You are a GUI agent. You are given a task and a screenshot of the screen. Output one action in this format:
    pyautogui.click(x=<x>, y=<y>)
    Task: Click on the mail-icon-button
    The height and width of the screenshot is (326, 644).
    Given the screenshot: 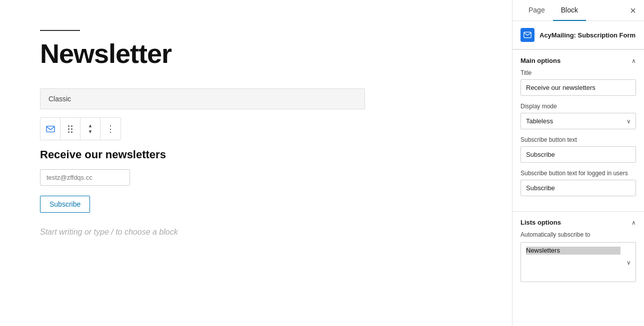 What is the action you would take?
    pyautogui.click(x=50, y=129)
    